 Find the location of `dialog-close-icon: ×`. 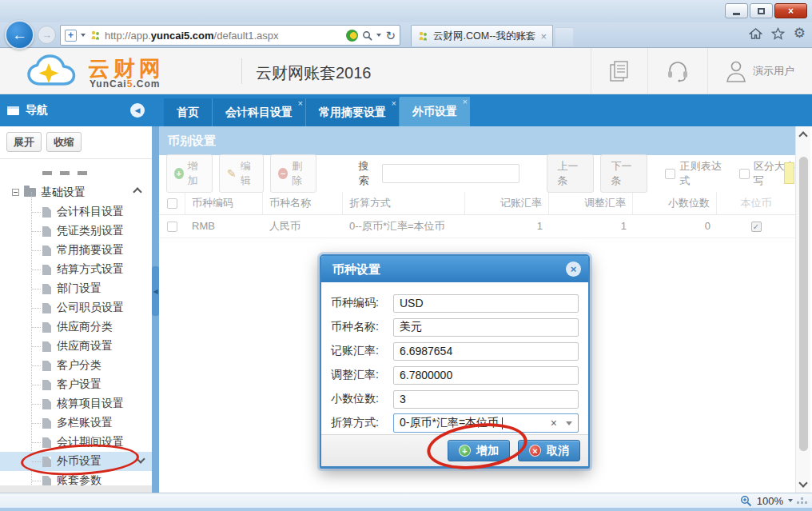

dialog-close-icon: × is located at coordinates (574, 269).